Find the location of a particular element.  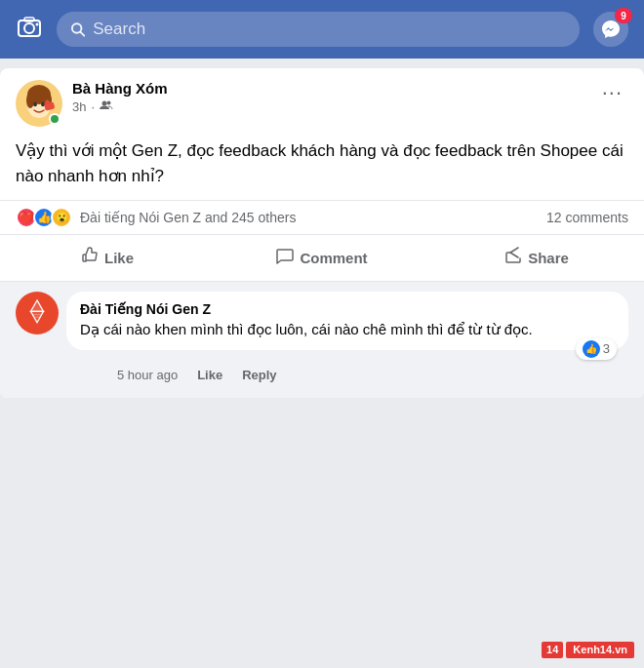

messenger-button: 9 is located at coordinates (611, 29).